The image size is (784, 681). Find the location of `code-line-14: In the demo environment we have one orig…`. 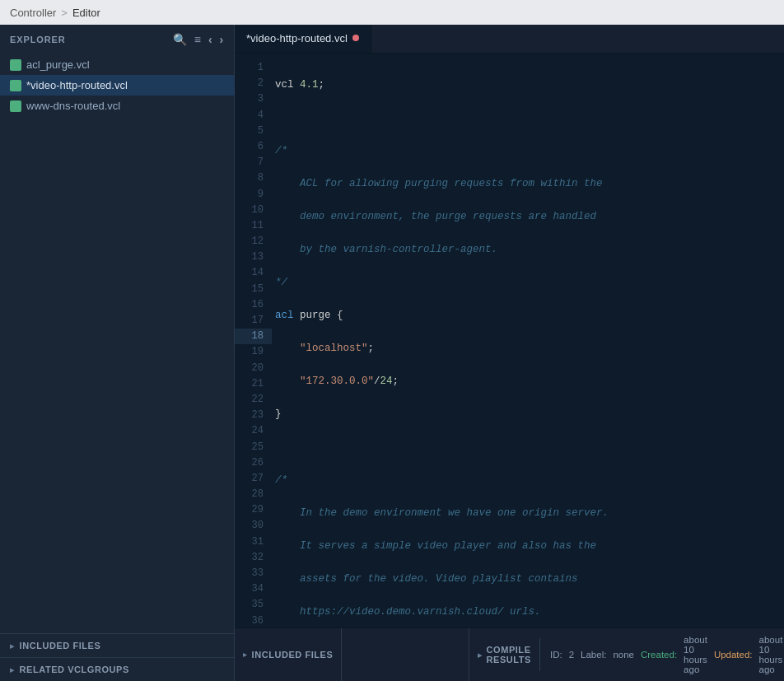

code-line-14: In the demo environment we have one orig… is located at coordinates (530, 513).